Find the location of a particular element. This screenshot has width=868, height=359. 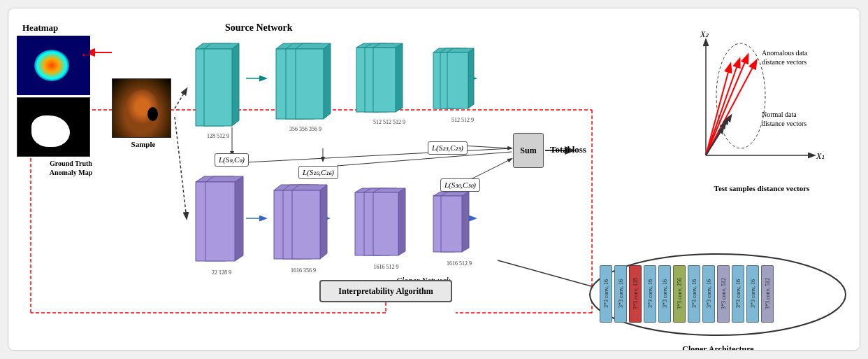

sample-inner is located at coordinates (143, 107).